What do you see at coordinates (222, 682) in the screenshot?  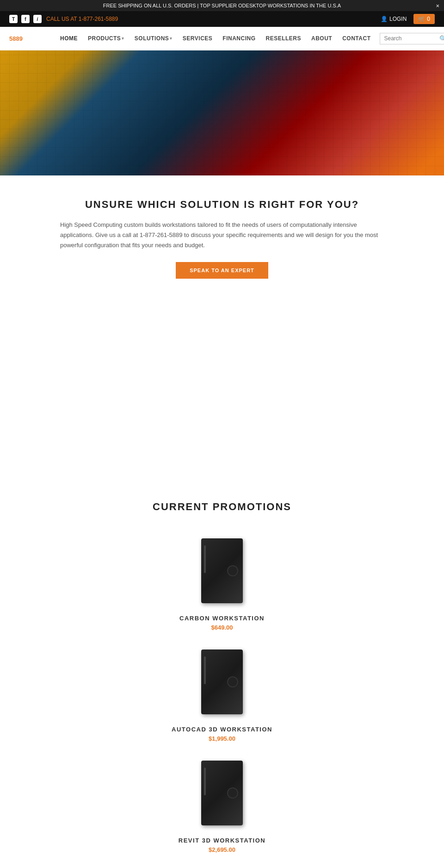 I see `product-image-autocad` at bounding box center [222, 682].